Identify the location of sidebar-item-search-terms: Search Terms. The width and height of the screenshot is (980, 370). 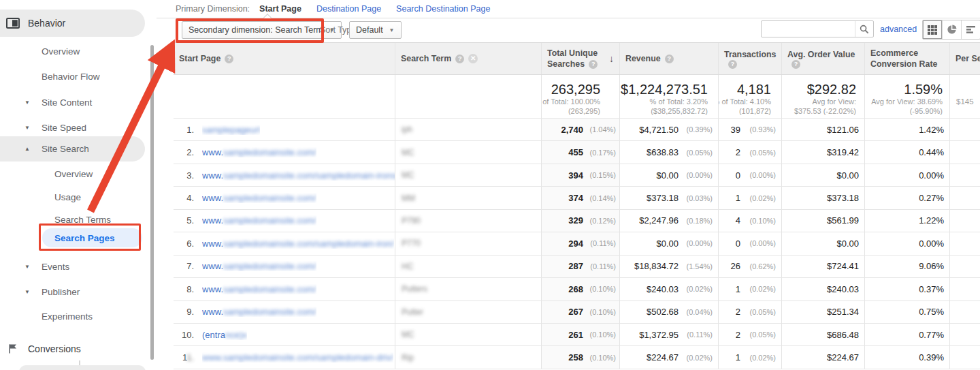
(56, 219).